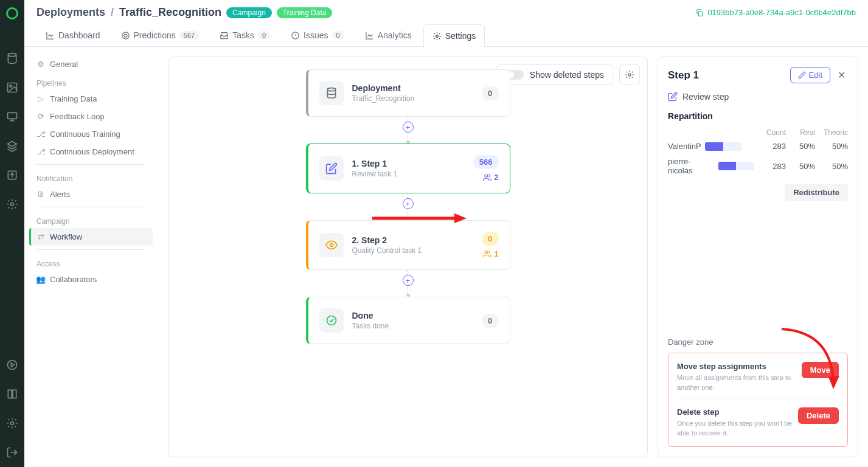 This screenshot has width=868, height=467. I want to click on canvas-settings-button, so click(630, 75).